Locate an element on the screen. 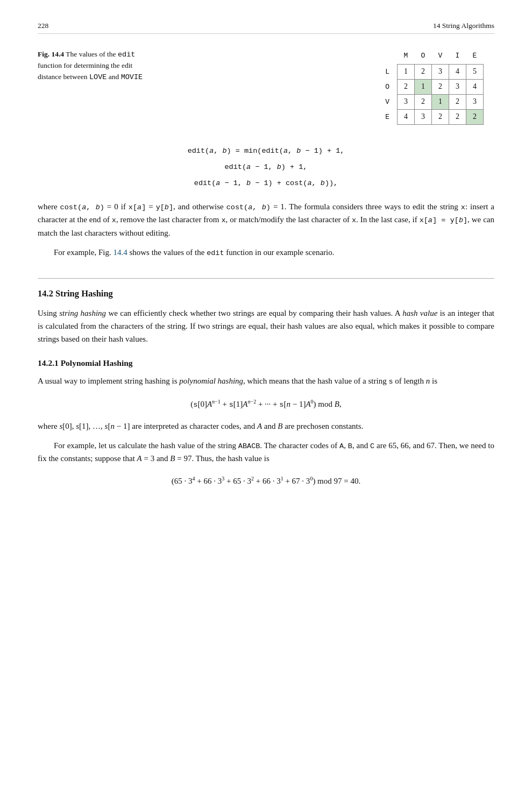 Image resolution: width=532 pixels, height=807 pixels. cell-O-E: 4 is located at coordinates (475, 87).